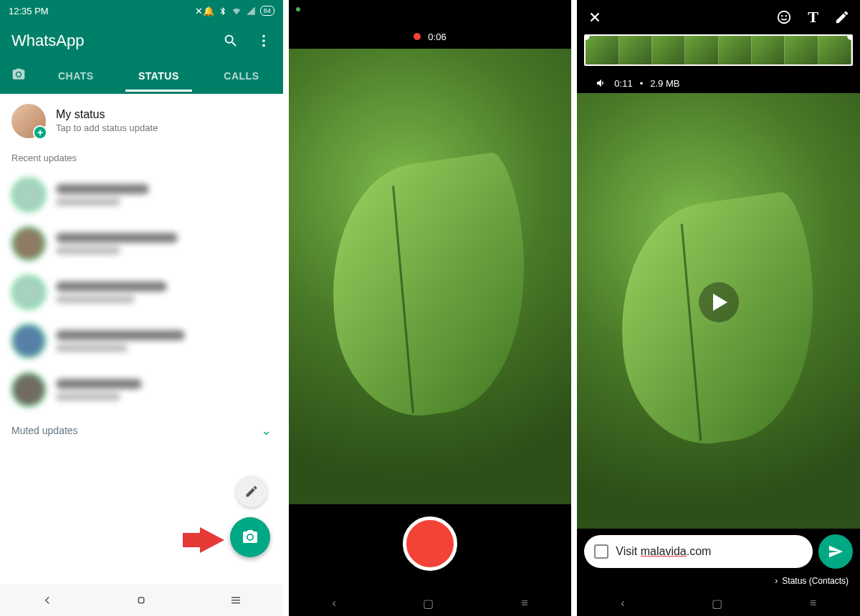 The image size is (860, 616). I want to click on send-button, so click(836, 552).